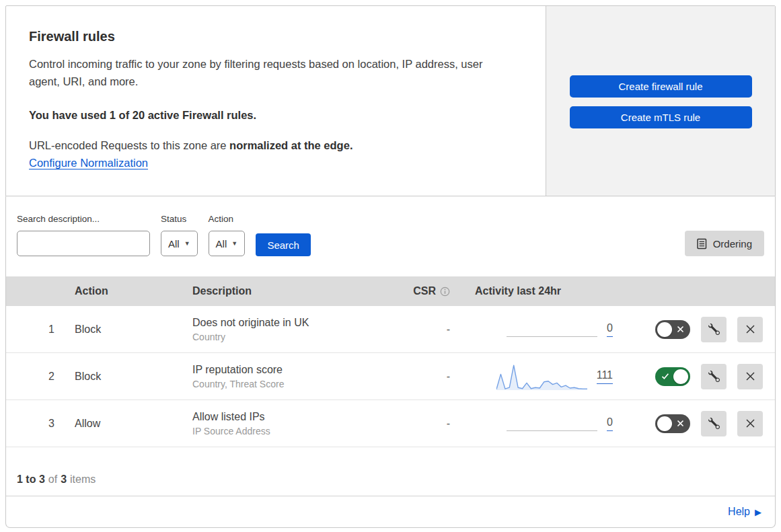  I want to click on rule-action: Allow, so click(129, 424).